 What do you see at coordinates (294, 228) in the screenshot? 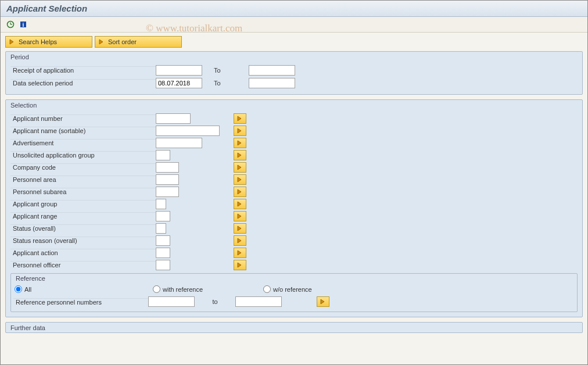
I see `selection-row: Status (overall)` at bounding box center [294, 228].